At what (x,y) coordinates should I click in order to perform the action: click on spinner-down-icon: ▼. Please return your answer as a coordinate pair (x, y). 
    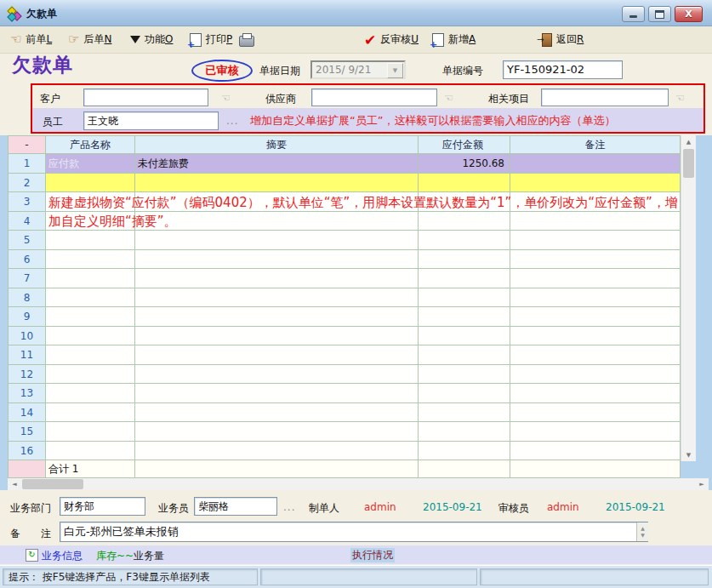
    Looking at the image, I should click on (643, 535).